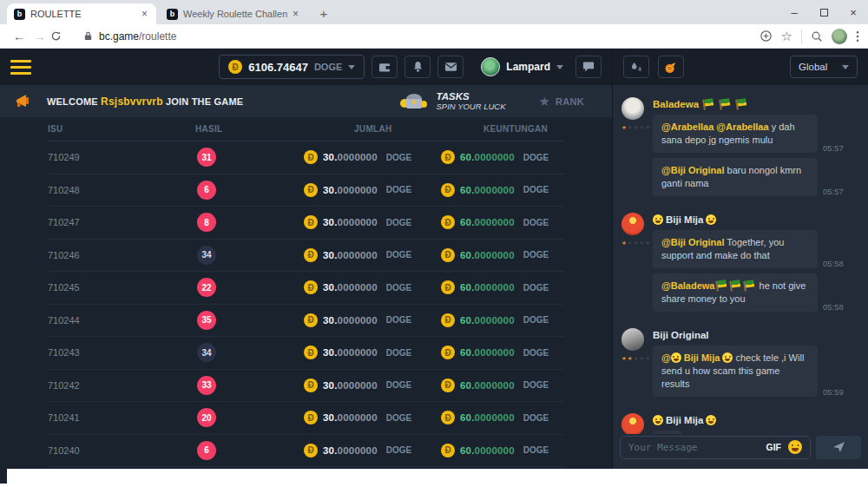 The width and height of the screenshot is (868, 487). Describe the element at coordinates (833, 191) in the screenshot. I see `message-time: 05:57` at that location.